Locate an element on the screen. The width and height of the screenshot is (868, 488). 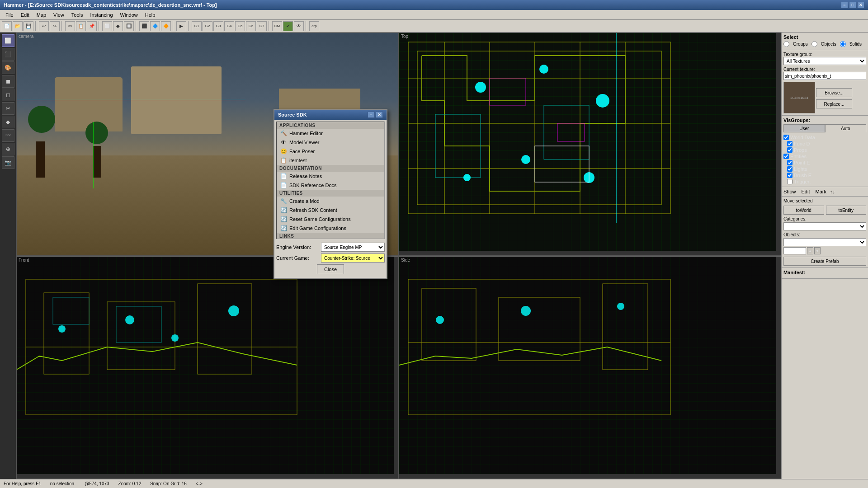
sdk-close: ✕ is located at coordinates (379, 115).